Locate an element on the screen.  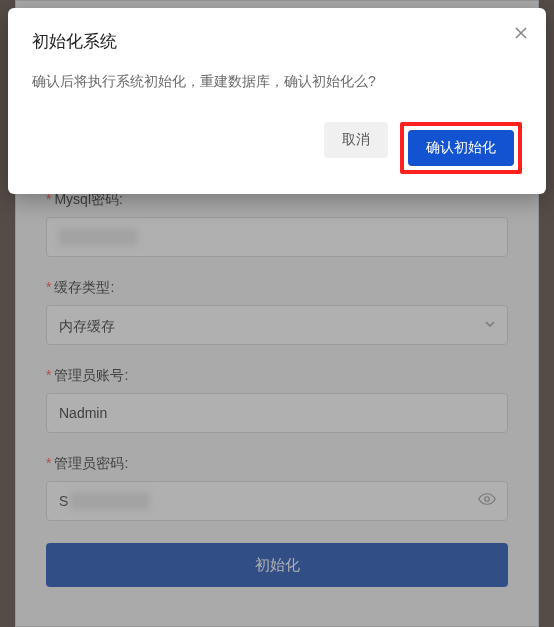
confirm-highlight-box: 确认初始化 is located at coordinates (461, 148).